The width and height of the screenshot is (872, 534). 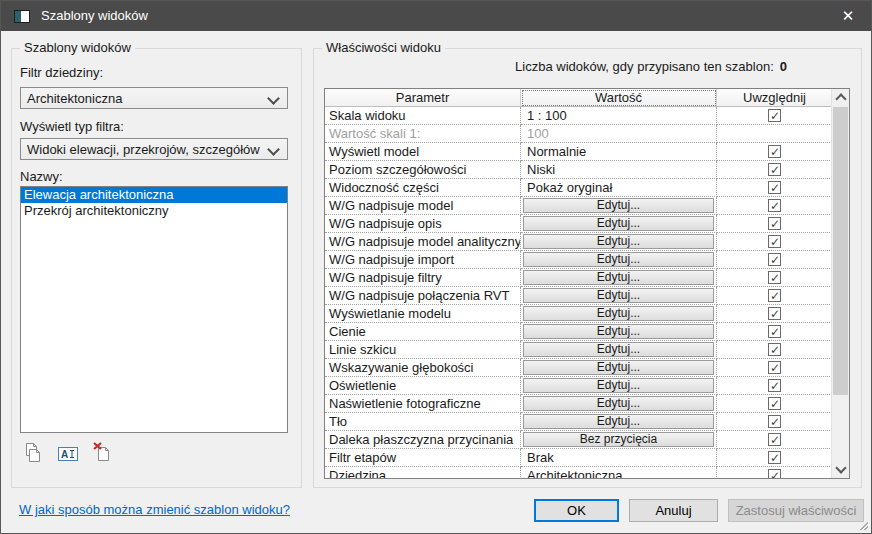 What do you see at coordinates (578, 386) in the screenshot?
I see `table-row: OświetlenieEdytuj...` at bounding box center [578, 386].